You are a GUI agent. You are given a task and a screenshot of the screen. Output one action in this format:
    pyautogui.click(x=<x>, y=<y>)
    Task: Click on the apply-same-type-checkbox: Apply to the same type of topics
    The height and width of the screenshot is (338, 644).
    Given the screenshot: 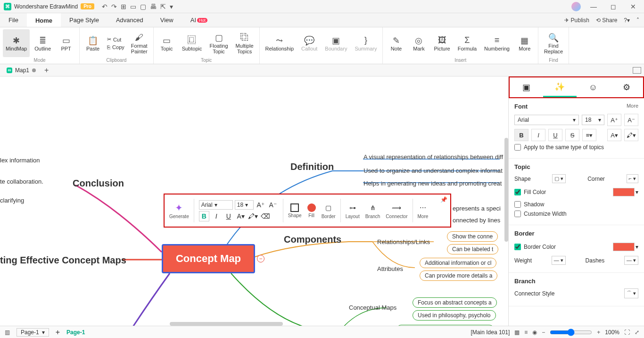 What is the action you would take?
    pyautogui.click(x=576, y=147)
    